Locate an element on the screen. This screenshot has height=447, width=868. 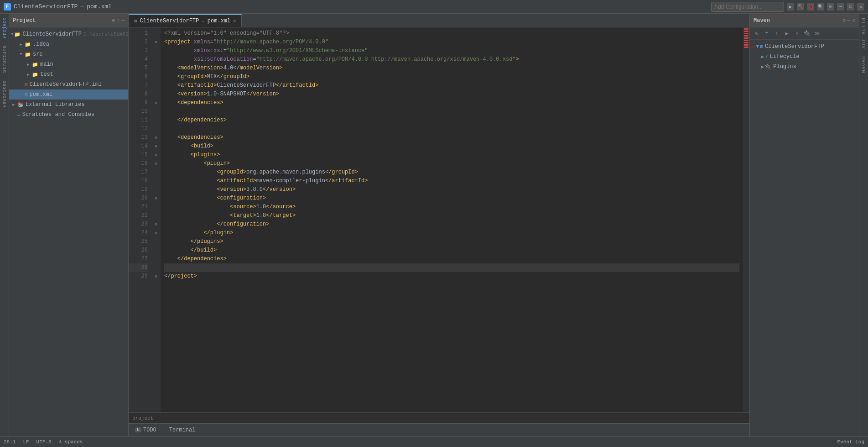
tab-close-btn: ✕ is located at coordinates (234, 21).